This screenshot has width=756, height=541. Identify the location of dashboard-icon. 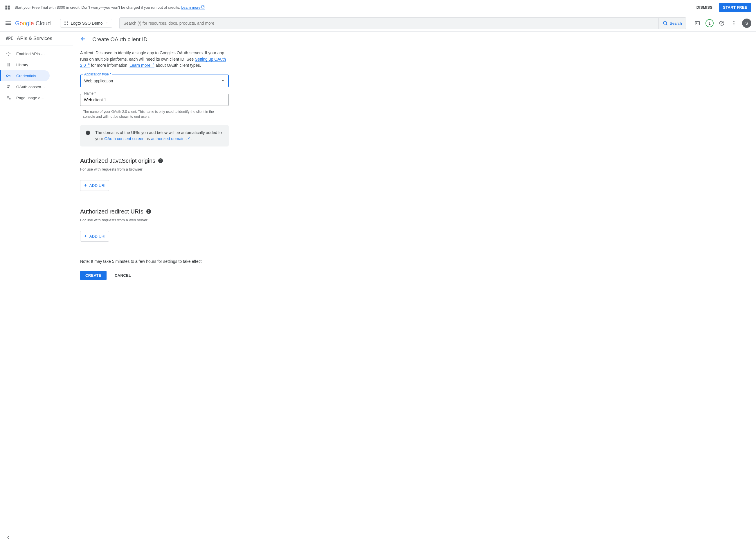
(8, 54).